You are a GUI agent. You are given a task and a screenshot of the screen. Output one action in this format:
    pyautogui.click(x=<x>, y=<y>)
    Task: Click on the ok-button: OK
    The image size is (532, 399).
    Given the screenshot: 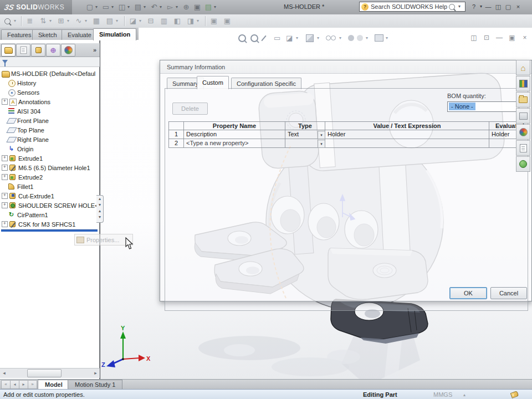 What is the action you would take?
    pyautogui.click(x=468, y=293)
    